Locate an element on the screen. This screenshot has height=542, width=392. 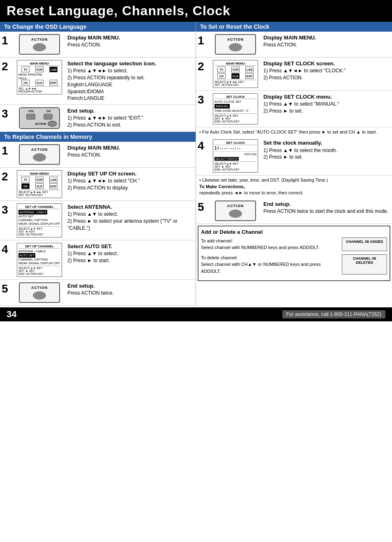
step-img-l1: ACTION is located at coordinates (39, 44).